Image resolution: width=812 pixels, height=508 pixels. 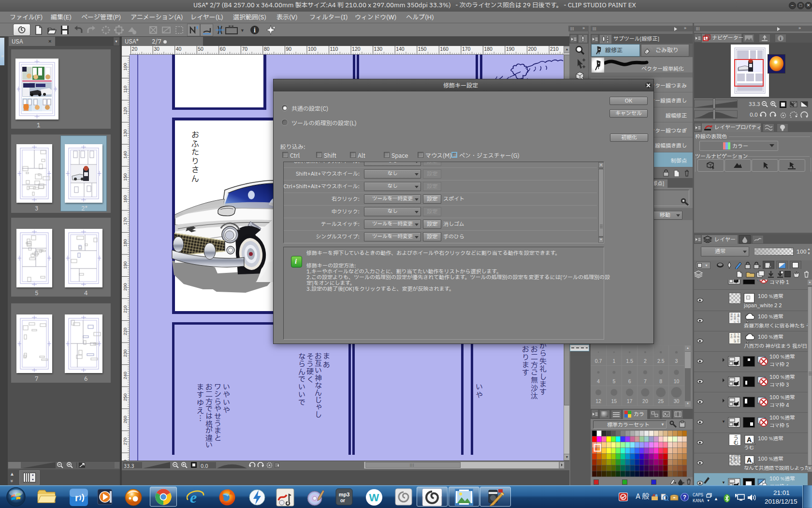 I want to click on svg-text: 90, so click(x=289, y=49).